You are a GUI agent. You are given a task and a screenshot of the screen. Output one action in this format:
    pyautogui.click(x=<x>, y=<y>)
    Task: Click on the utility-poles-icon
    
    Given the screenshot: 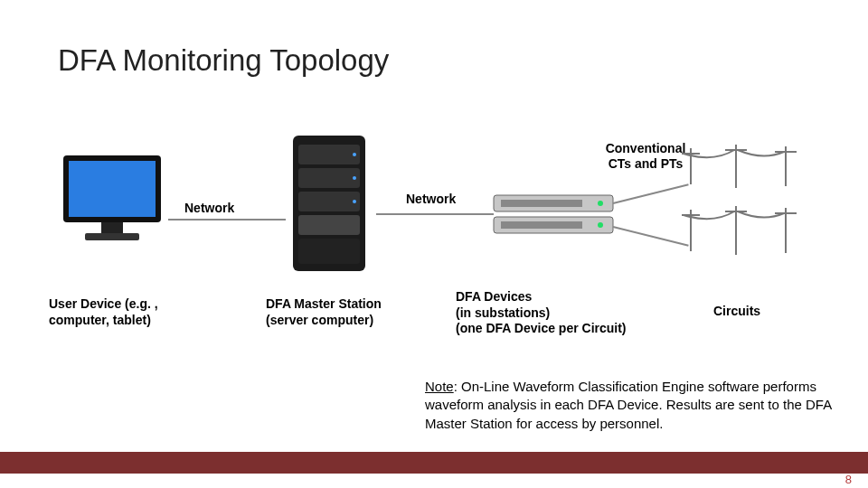 What is the action you would take?
    pyautogui.click(x=750, y=202)
    